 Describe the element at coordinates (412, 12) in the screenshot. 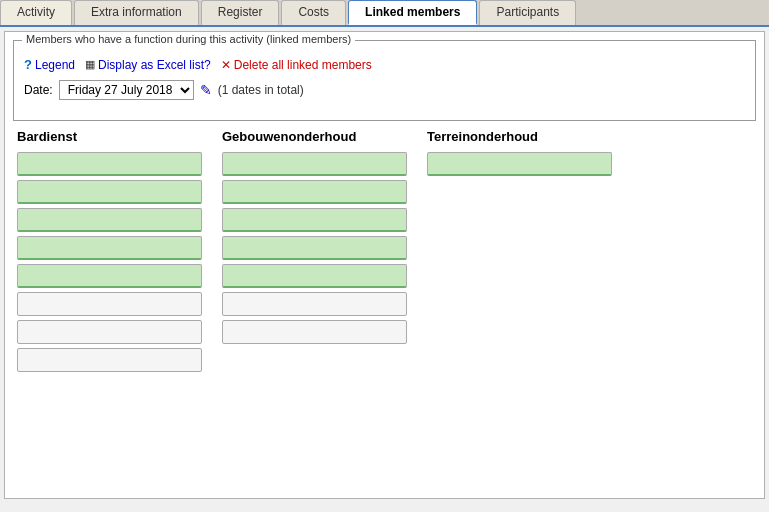

I see `tab-linked-members: Linked members` at that location.